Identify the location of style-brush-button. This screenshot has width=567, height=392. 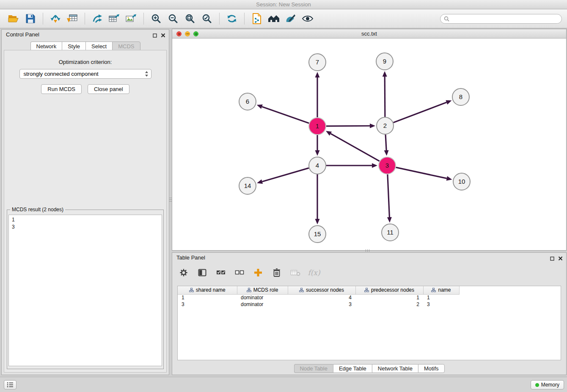
(291, 19).